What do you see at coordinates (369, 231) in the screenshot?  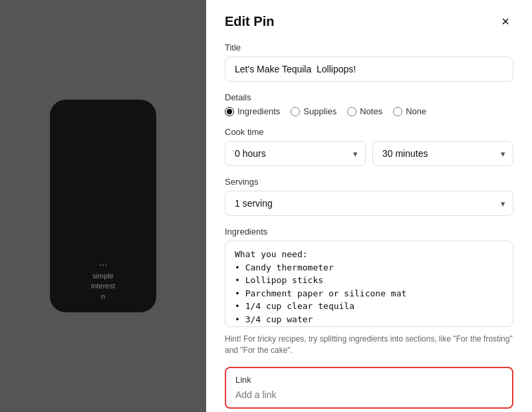 I see `ingredients-label: Ingredients` at bounding box center [369, 231].